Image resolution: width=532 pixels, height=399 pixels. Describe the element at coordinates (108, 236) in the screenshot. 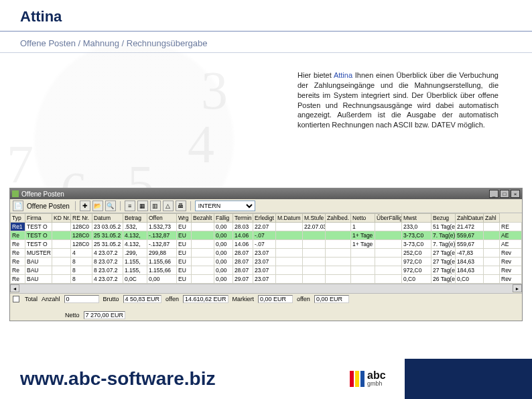

I see `table-cell: 25 31.05.2` at that location.